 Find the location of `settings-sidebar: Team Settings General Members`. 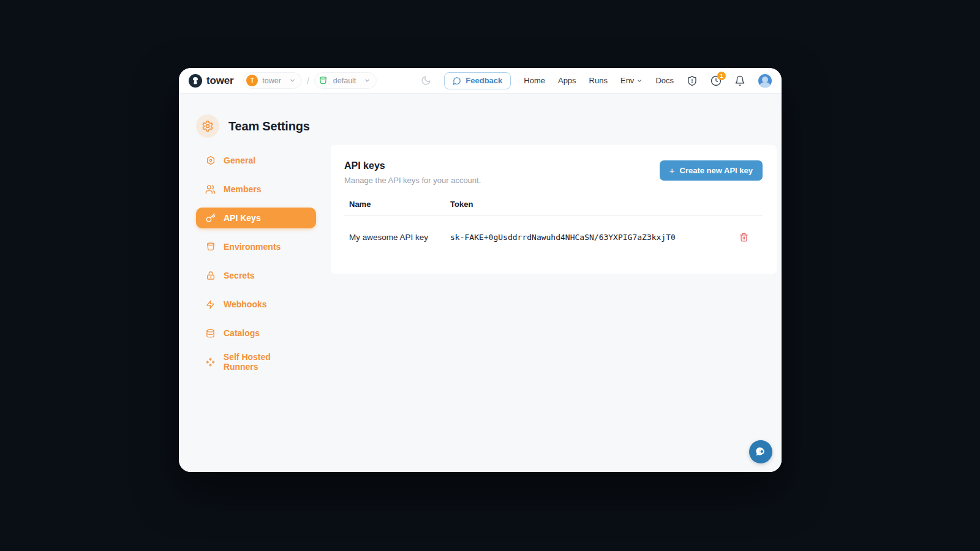

settings-sidebar: Team Settings General Members is located at coordinates (256, 237).